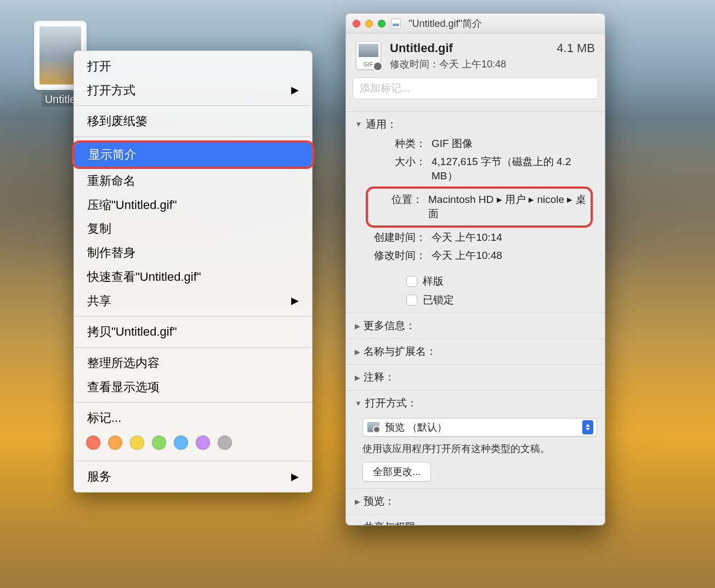 The height and width of the screenshot is (588, 715). What do you see at coordinates (369, 24) in the screenshot?
I see `window-minimize-button` at bounding box center [369, 24].